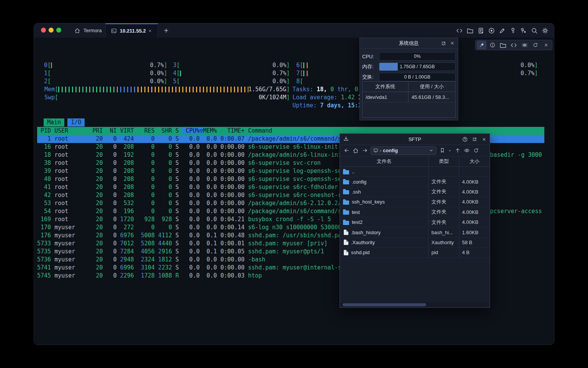 The image size is (588, 368). I want to click on settings-icon, so click(545, 31).